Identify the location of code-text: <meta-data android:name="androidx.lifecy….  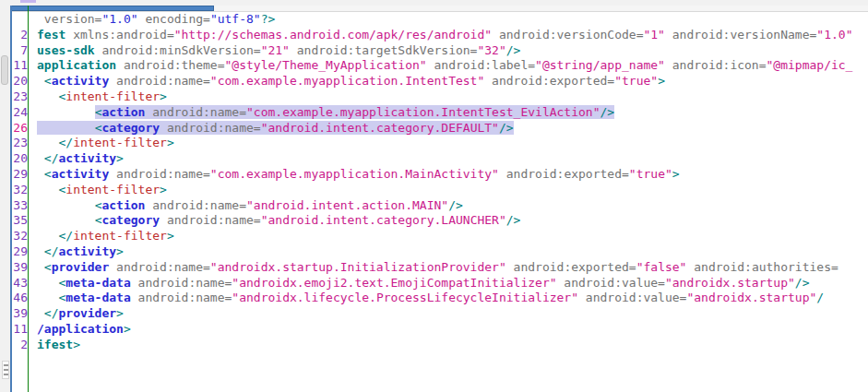
(428, 299).